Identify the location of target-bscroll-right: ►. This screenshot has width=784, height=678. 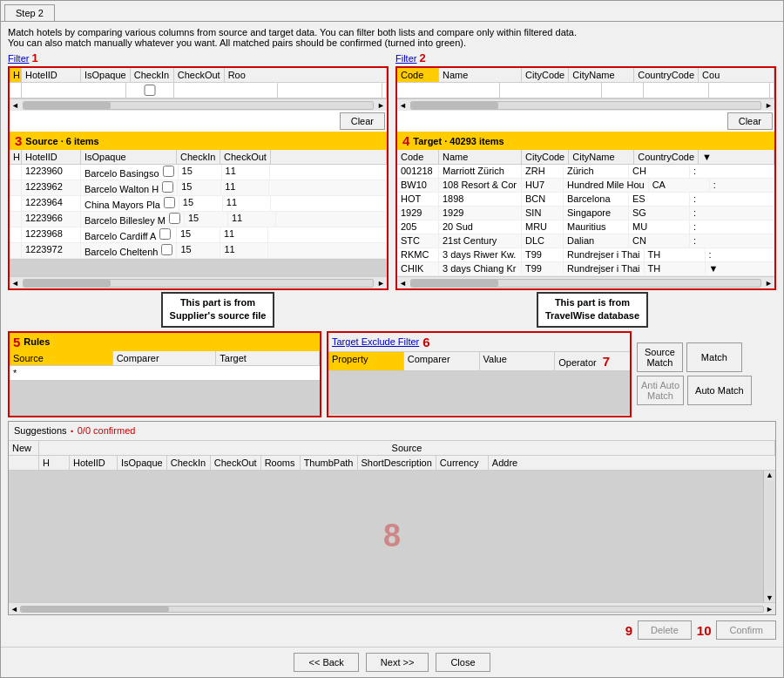
(768, 283).